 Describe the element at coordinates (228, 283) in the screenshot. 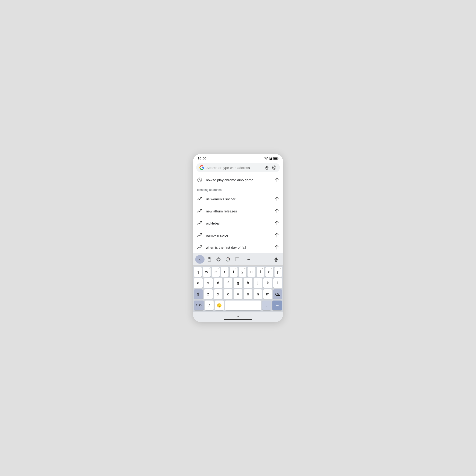

I see `key-f: f` at that location.